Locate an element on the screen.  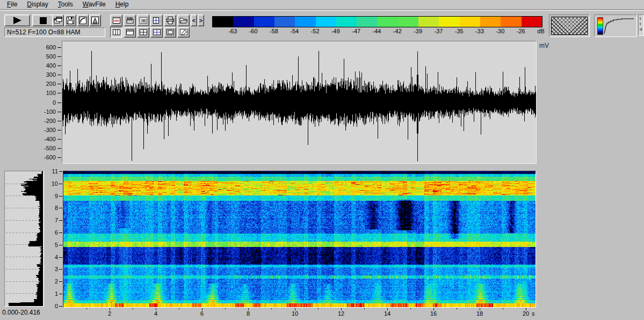
play-button is located at coordinates (17, 20).